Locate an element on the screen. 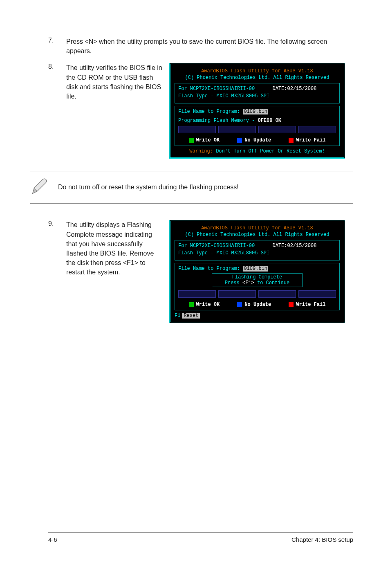 The height and width of the screenshot is (588, 390). step-text: Press <N> when the utility prompts you t… is located at coordinates (210, 46).